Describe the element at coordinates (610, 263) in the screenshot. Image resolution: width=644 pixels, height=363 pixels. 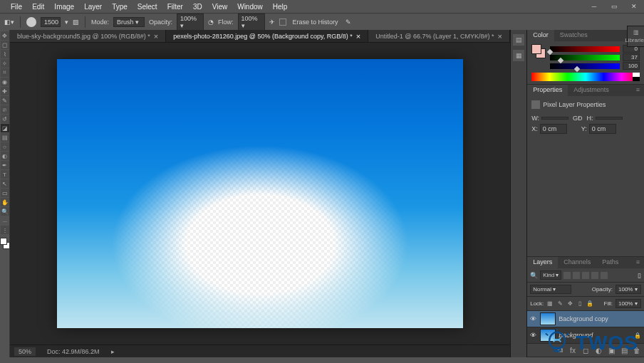
I see `tab-paths: Paths` at that location.